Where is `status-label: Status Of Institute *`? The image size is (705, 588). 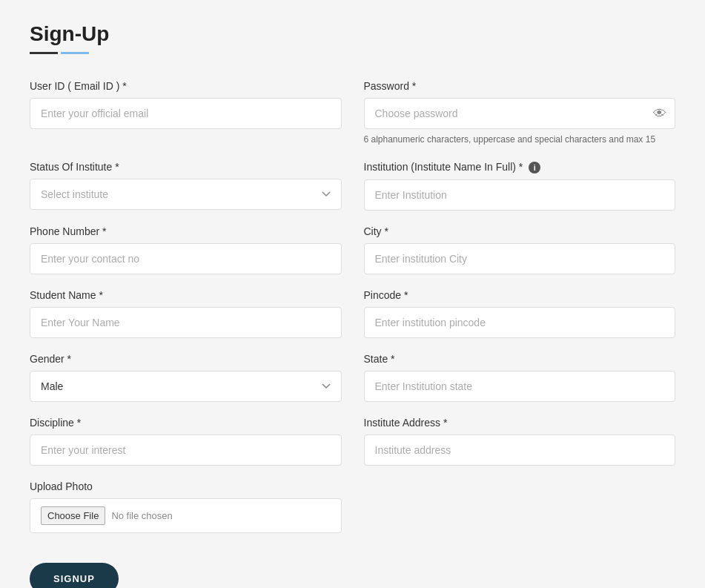 status-label: Status Of Institute * is located at coordinates (185, 167).